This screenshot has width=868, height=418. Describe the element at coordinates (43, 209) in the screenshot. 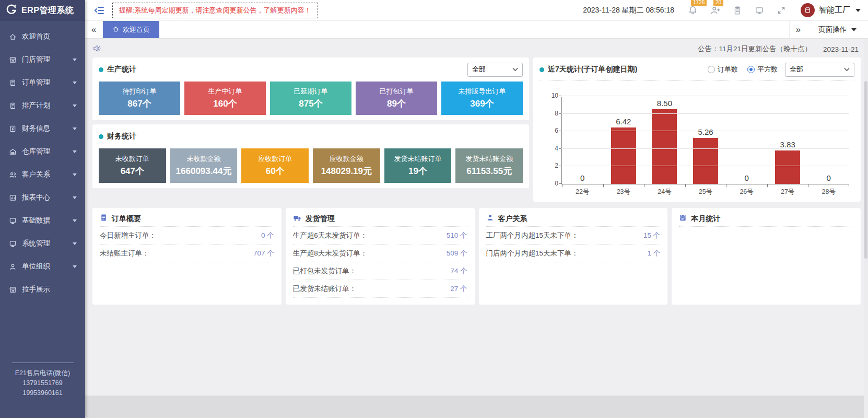

I see `sidebar: ERP管理系统 欢迎首页 门店管理 订单管理 排产计划` at that location.